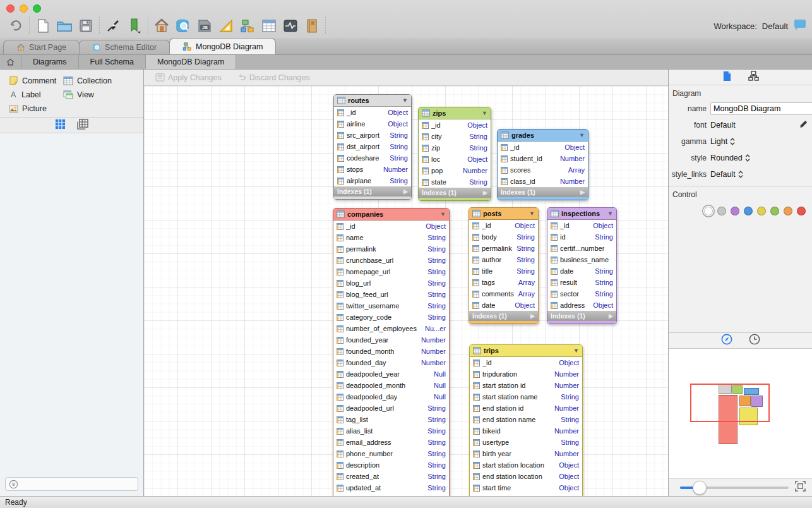 This screenshot has height=508, width=812. What do you see at coordinates (391, 294) in the screenshot?
I see `field-row: blog_feed_url String` at bounding box center [391, 294].